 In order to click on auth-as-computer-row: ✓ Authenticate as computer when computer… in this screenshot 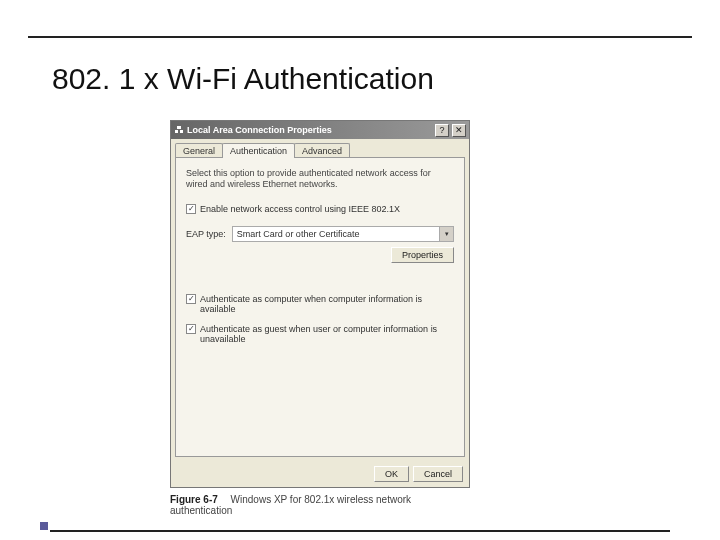, I will do `click(320, 304)`.